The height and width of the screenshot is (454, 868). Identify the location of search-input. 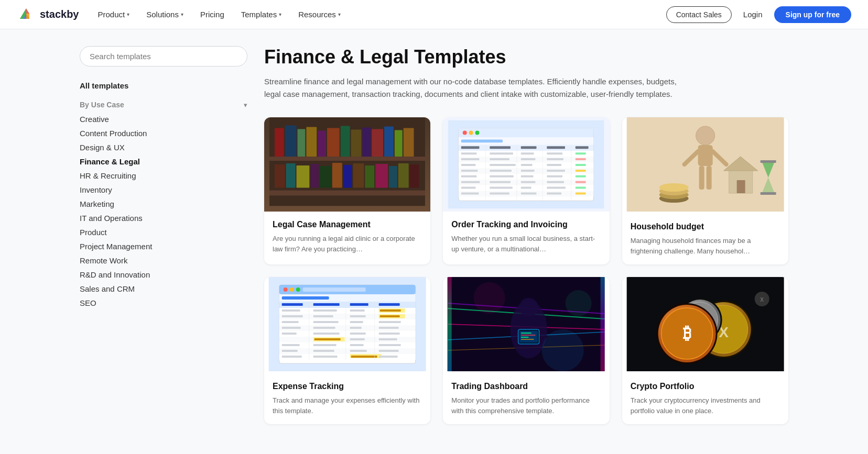
(164, 57).